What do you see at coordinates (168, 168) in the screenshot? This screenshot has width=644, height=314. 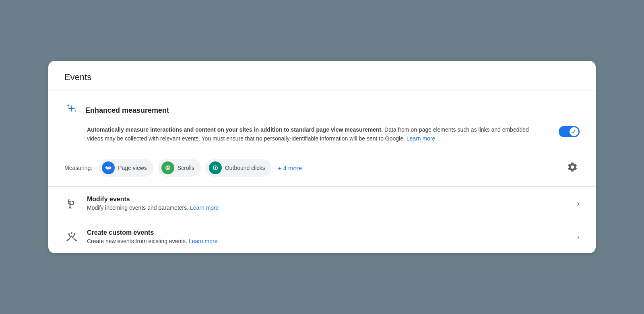 I see `scrolls-icon` at bounding box center [168, 168].